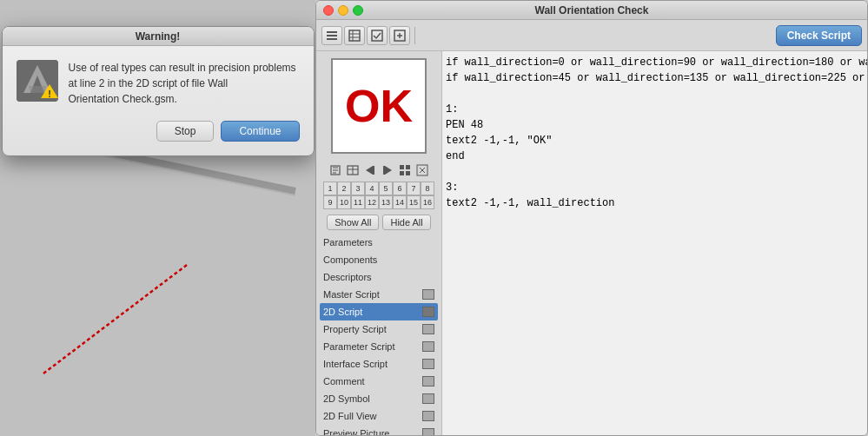 The image size is (868, 436). Describe the element at coordinates (405, 170) in the screenshot. I see `grid-icon` at that location.